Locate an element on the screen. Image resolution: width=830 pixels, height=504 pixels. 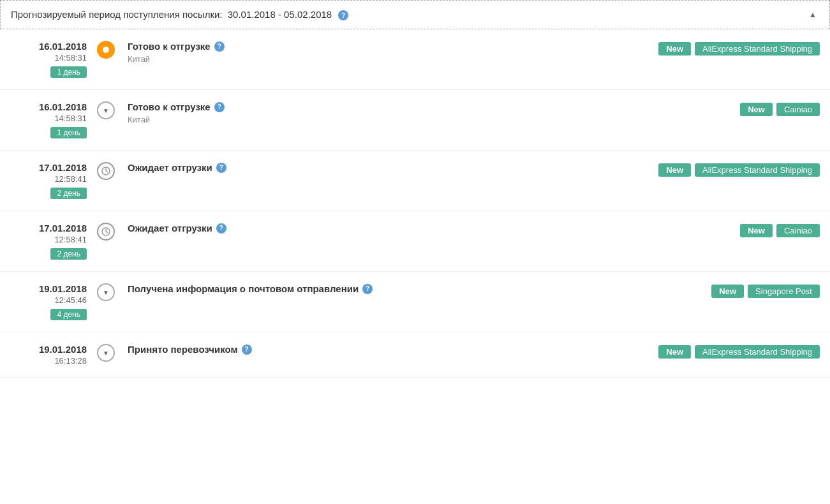
date-column: 19.01.2018 16:13:28 is located at coordinates (52, 355).